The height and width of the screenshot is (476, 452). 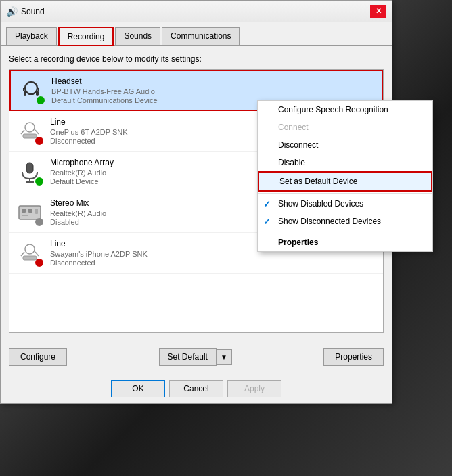 I want to click on dialog-title: Sound, so click(x=32, y=12).